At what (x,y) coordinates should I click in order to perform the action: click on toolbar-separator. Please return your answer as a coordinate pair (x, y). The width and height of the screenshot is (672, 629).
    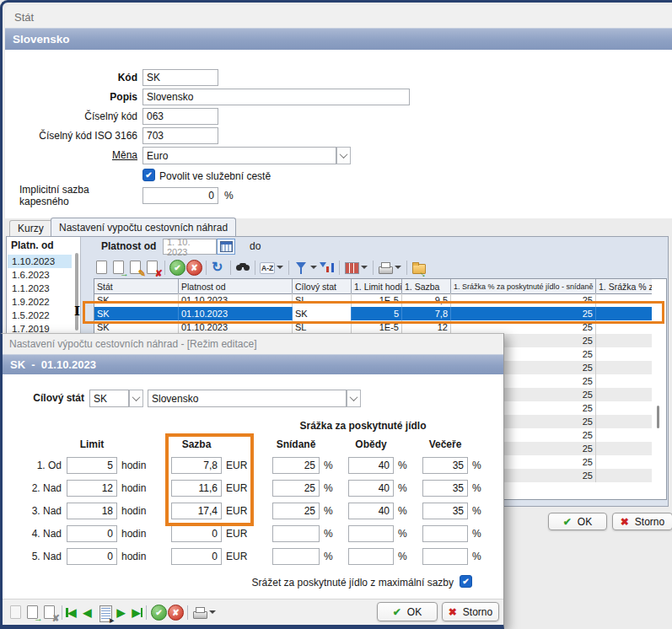
    Looking at the image, I should click on (406, 268).